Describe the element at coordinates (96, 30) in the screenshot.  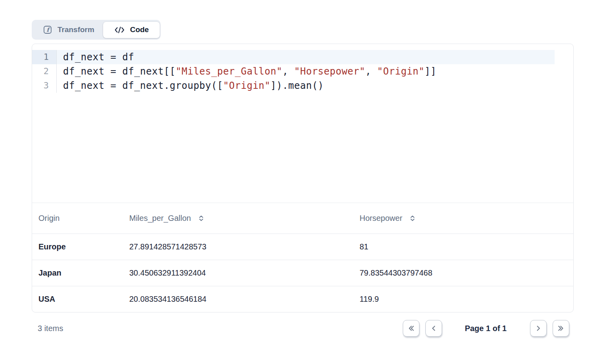
I see `view-switcher: f Transform Code` at that location.